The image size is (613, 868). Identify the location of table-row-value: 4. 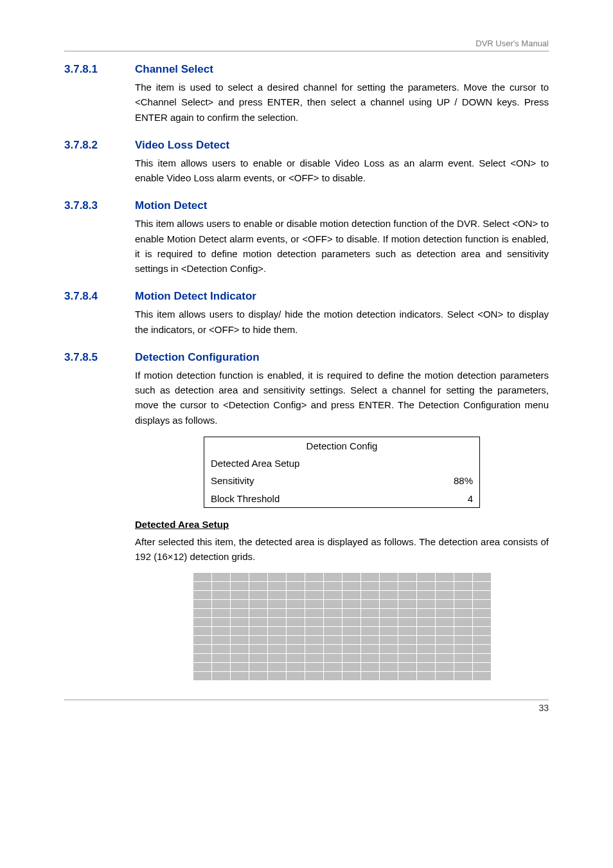
(411, 499).